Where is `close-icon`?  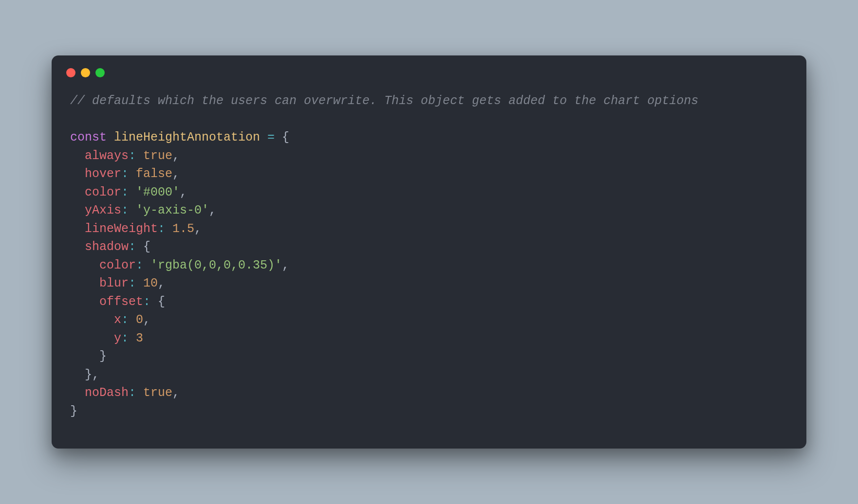
close-icon is located at coordinates (71, 73).